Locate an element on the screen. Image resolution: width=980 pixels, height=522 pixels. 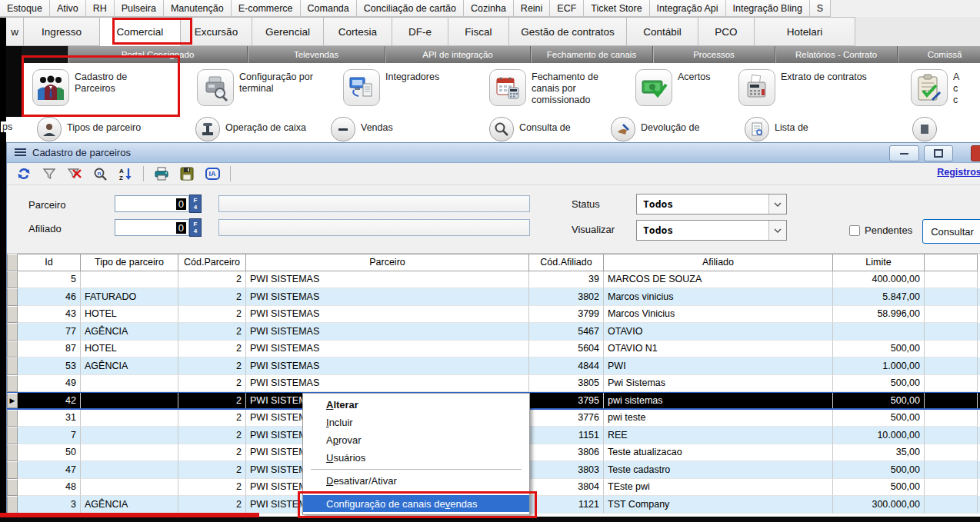
menu-item-integracao-api: Integração Api is located at coordinates (688, 8).